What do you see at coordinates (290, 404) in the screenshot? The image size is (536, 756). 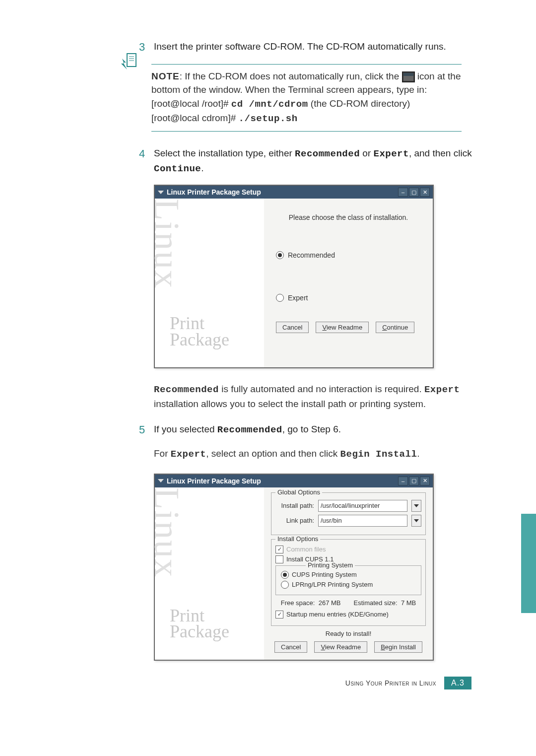 I see `para-mid2: installation allows you to select the in…` at bounding box center [290, 404].